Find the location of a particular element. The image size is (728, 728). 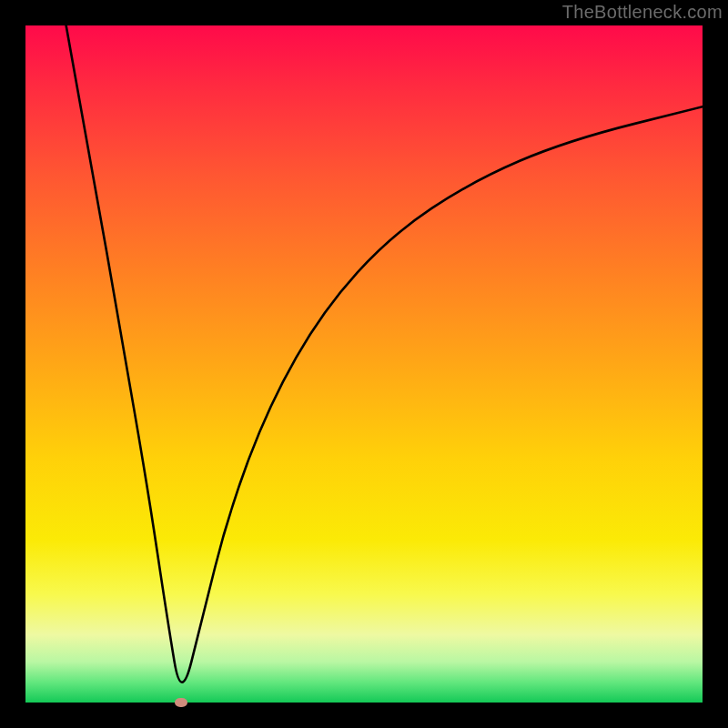

border-right is located at coordinates (715, 364).